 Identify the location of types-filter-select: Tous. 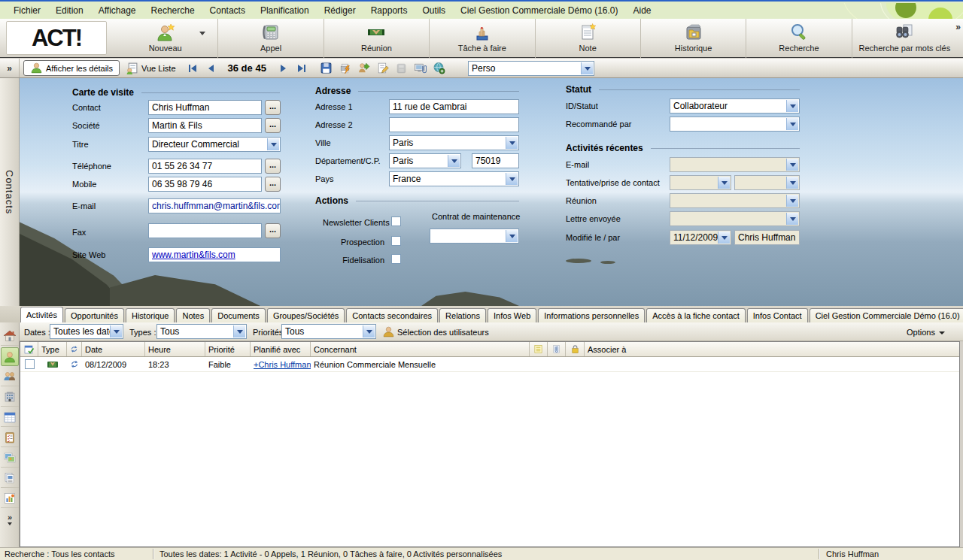
(202, 331).